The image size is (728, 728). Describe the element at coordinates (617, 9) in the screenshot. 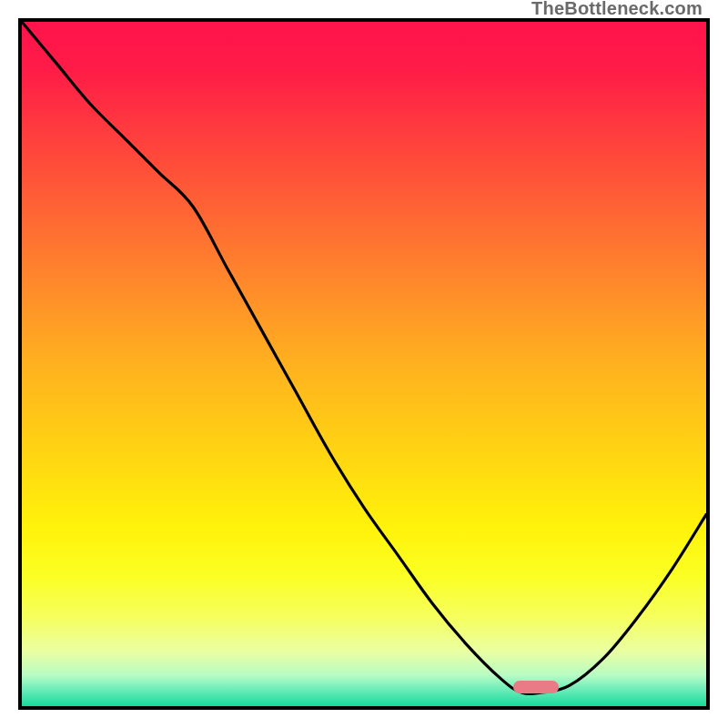

I see `watermark-text: TheBottleneck.com` at that location.